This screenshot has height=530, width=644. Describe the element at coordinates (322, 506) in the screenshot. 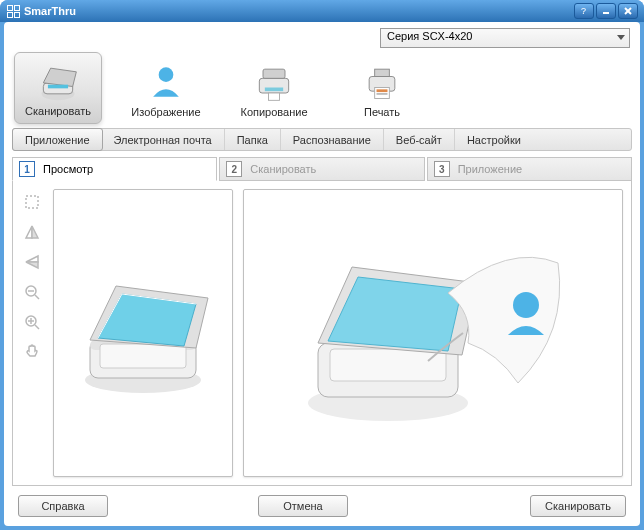

I see `footer: Справка Отмена Сканировать` at that location.